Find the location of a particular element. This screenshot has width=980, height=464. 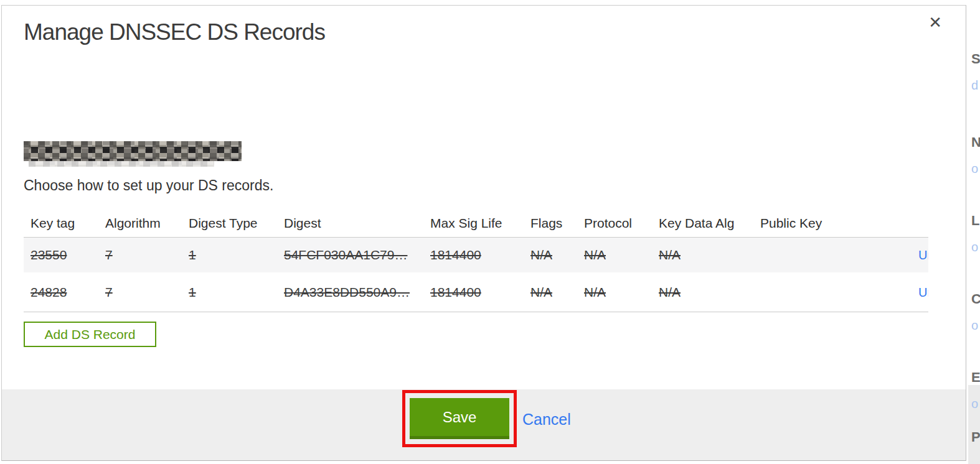

col-header-flags: Flags is located at coordinates (550, 223).